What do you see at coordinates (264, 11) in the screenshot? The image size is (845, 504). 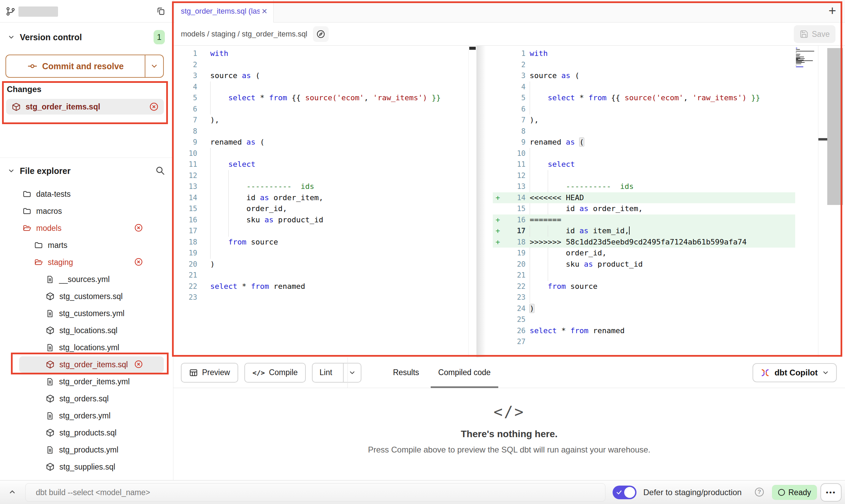 I see `close-icon: ×` at bounding box center [264, 11].